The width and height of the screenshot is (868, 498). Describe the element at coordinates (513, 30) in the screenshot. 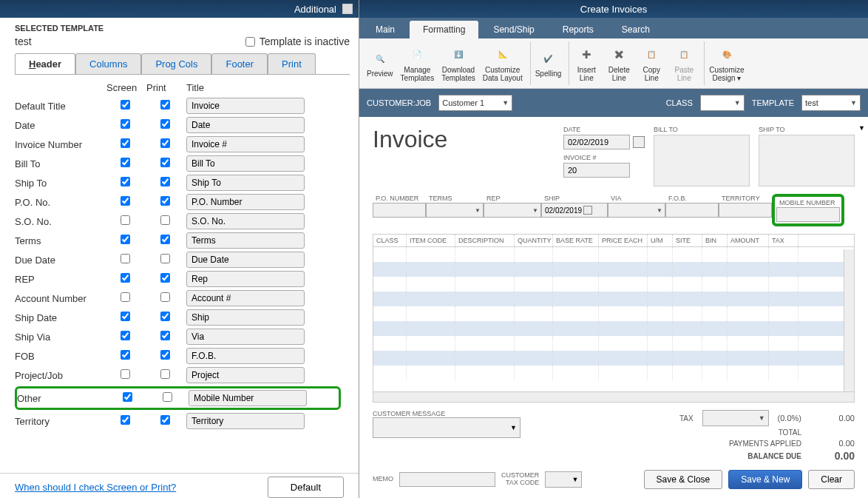

I see `tab-send-ship: Send/Ship` at that location.